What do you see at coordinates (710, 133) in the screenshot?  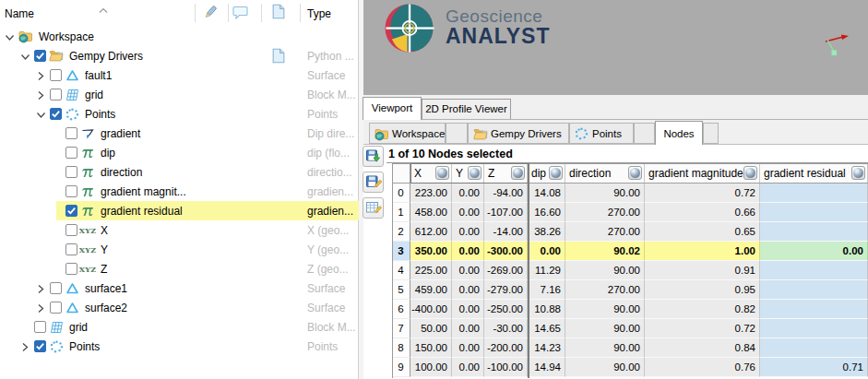 I see `object-tab-stub` at bounding box center [710, 133].